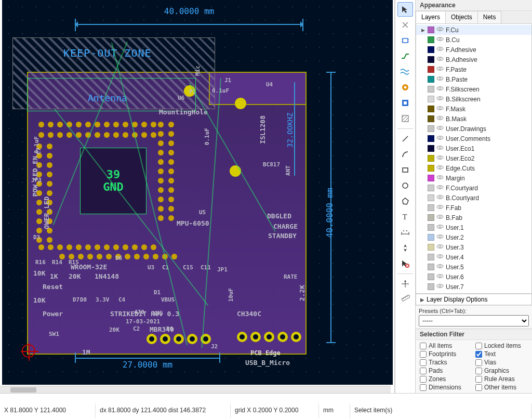 The image size is (532, 418). I want to click on tool-add-rule-area, so click(405, 119).